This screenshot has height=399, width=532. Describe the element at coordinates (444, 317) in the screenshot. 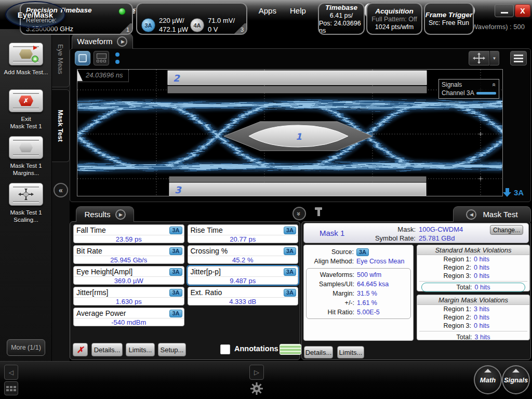

I see `region-label: Region 2:` at that location.